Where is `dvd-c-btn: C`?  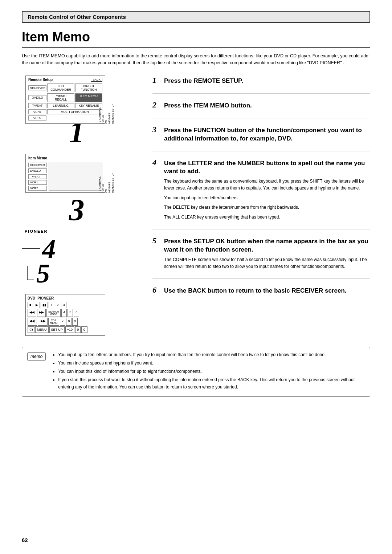 dvd-c-btn: C is located at coordinates (84, 330).